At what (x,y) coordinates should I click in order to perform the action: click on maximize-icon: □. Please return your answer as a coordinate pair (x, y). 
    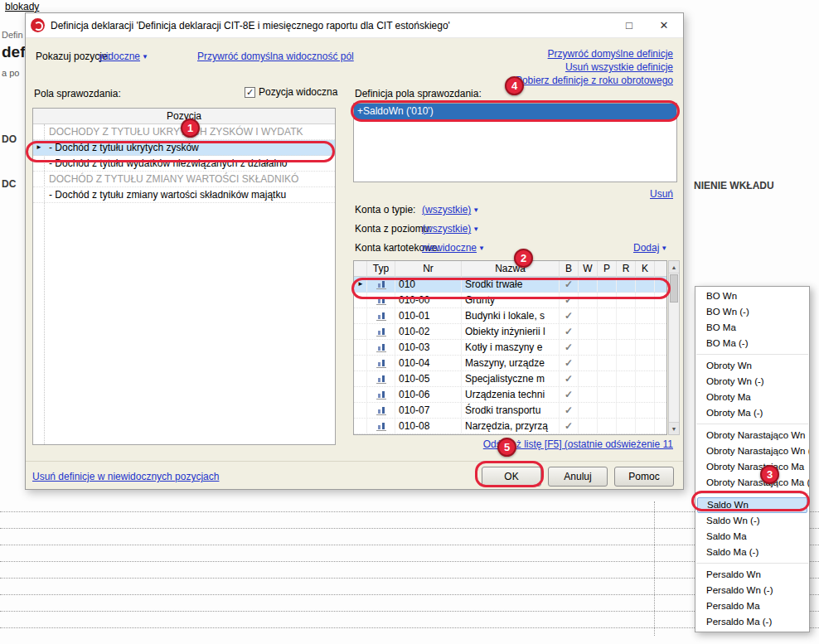
    Looking at the image, I should click on (629, 26).